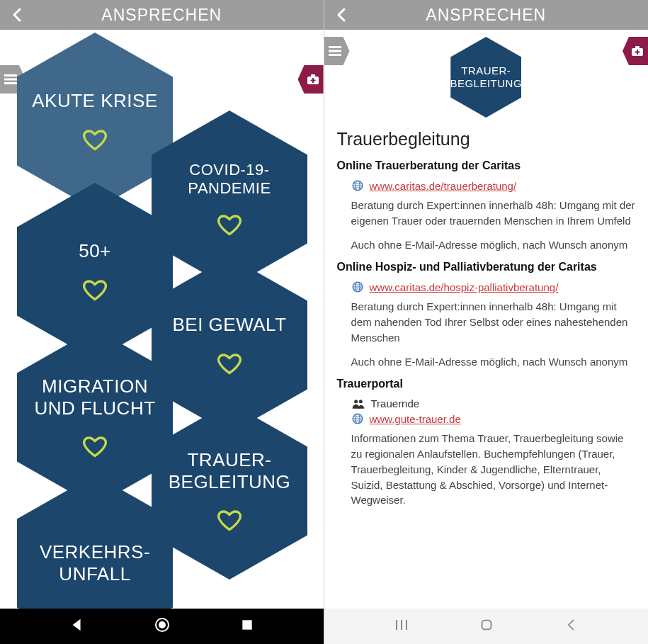 The width and height of the screenshot is (648, 644). Describe the element at coordinates (487, 166) in the screenshot. I see `section-title: Online Trauerberatung der Caritas` at that location.